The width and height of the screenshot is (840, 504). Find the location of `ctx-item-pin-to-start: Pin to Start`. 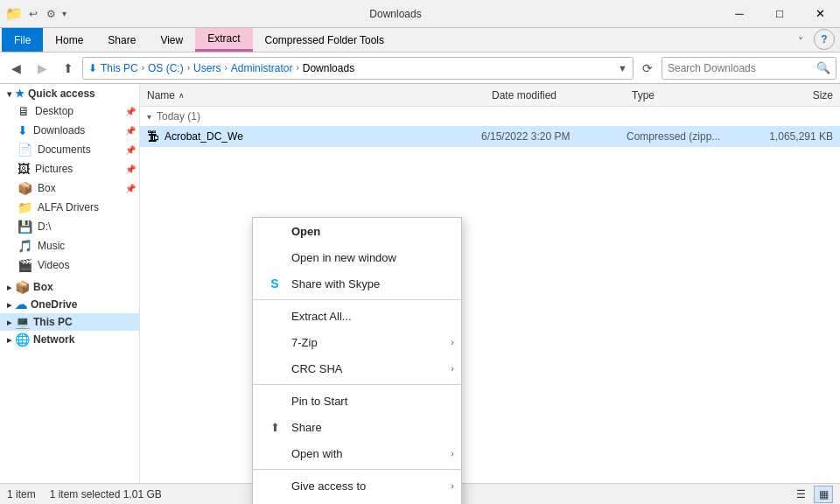

ctx-item-pin-to-start: Pin to Start is located at coordinates (357, 401).